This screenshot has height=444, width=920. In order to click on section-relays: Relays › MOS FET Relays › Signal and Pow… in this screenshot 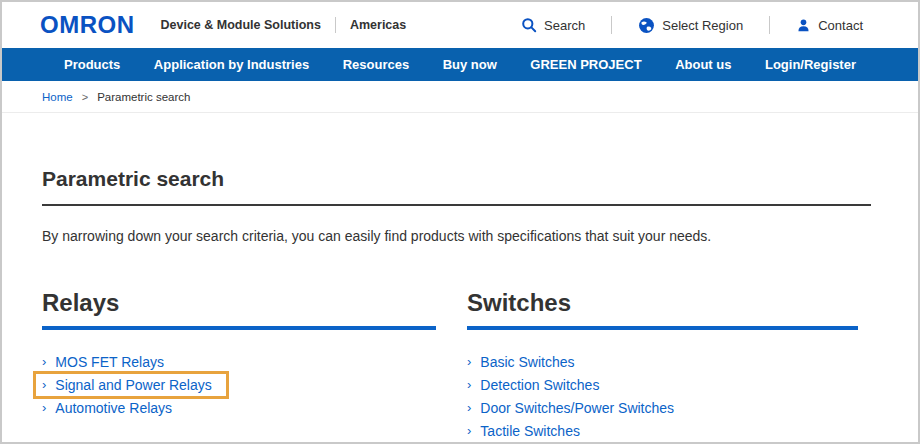, I will do `click(239, 366)`.